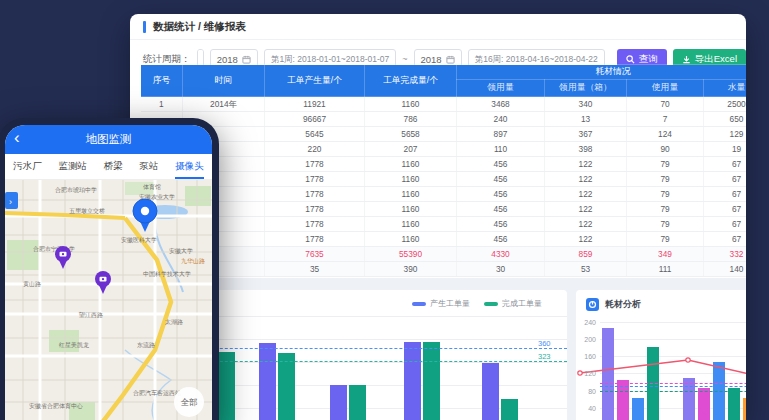 The image size is (769, 420). Describe the element at coordinates (444, 254) in the screenshot. I see `table-total-row: 合计7635553904330859349332` at that location.